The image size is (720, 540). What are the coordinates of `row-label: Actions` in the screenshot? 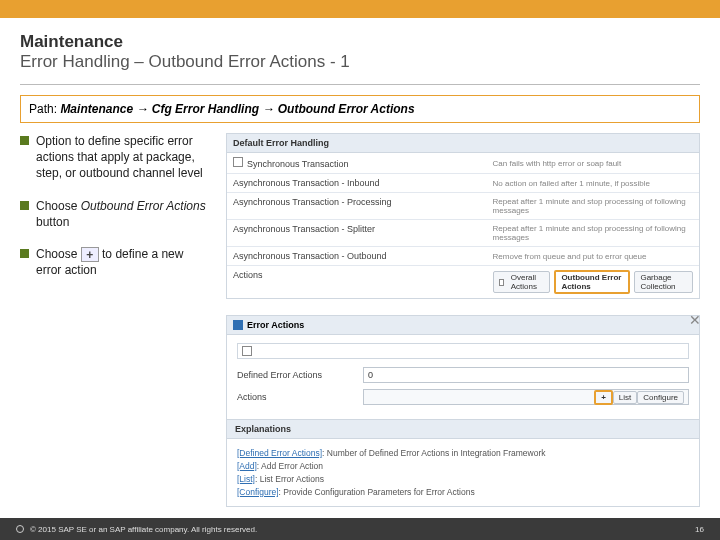 It's located at (357, 282).